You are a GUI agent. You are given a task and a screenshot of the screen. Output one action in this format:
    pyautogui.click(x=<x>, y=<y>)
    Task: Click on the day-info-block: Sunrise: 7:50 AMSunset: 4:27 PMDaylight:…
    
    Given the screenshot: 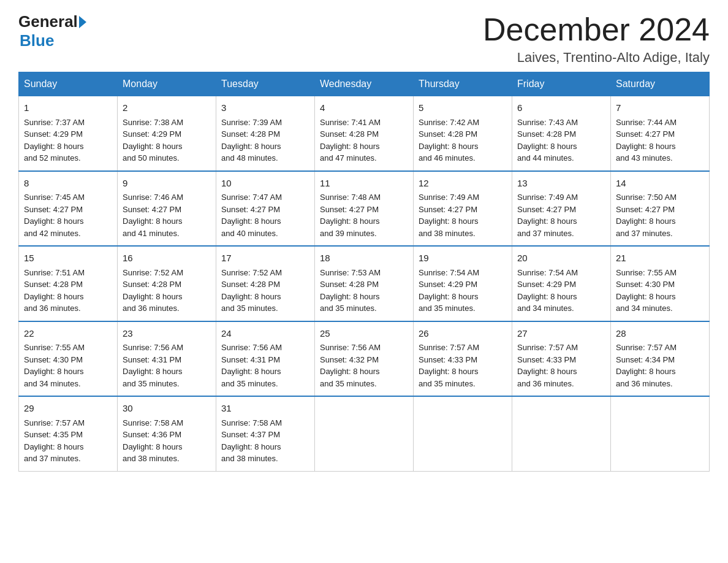 What is the action you would take?
    pyautogui.click(x=660, y=215)
    